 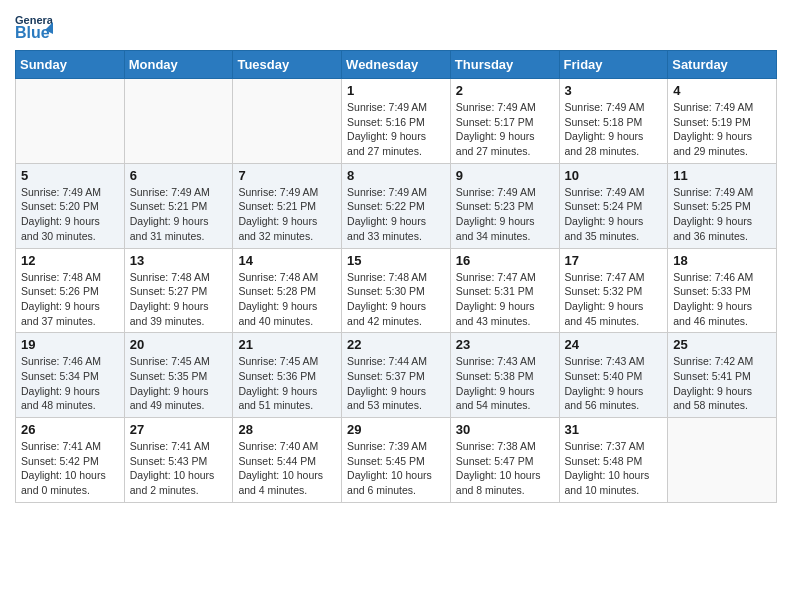 I want to click on day-number: 2, so click(x=505, y=90).